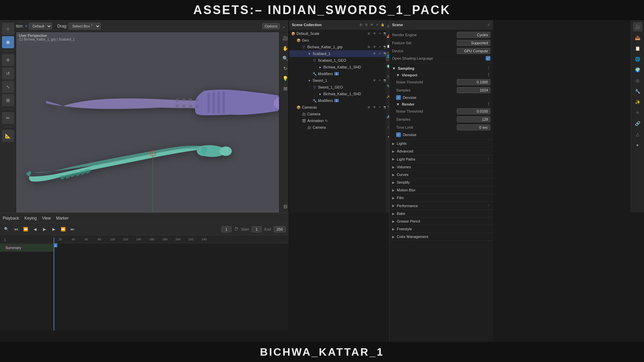 This screenshot has width=644, height=362. I want to click on annotate-tool-button: ✏, so click(8, 118).